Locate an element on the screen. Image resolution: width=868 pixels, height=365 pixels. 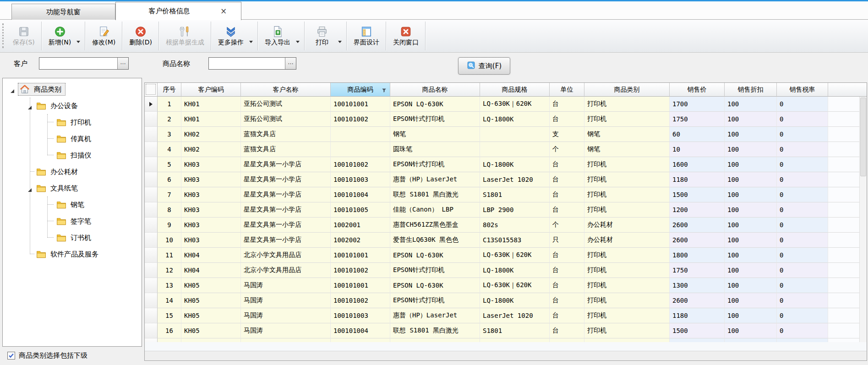
table-cell: 802s is located at coordinates (515, 225).